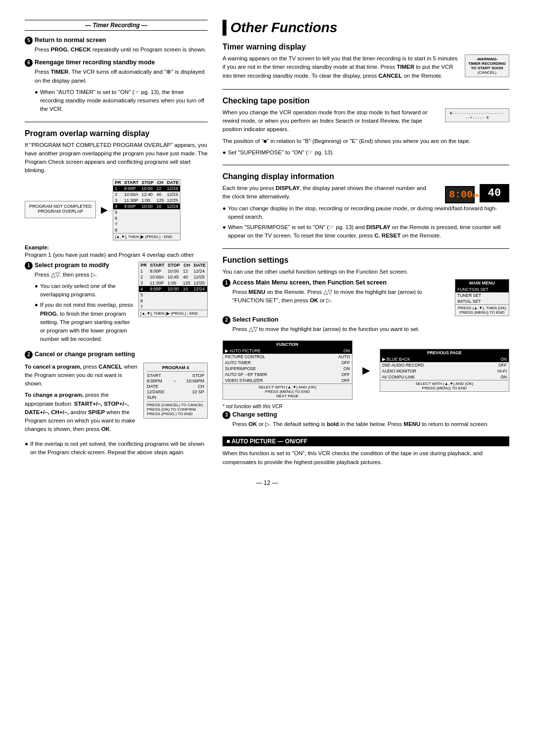 This screenshot has height=756, width=534. I want to click on program-overlap-body: If "PROGRAM NOT COMPLETED PROGRAM OVERLA…, so click(116, 158).